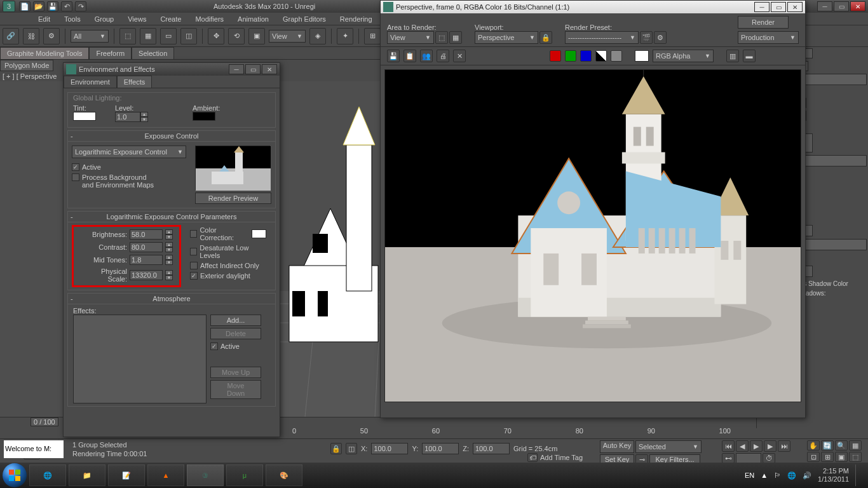 The height and width of the screenshot is (488, 868). What do you see at coordinates (841, 445) in the screenshot?
I see `zoom-icon: 🔍` at bounding box center [841, 445].